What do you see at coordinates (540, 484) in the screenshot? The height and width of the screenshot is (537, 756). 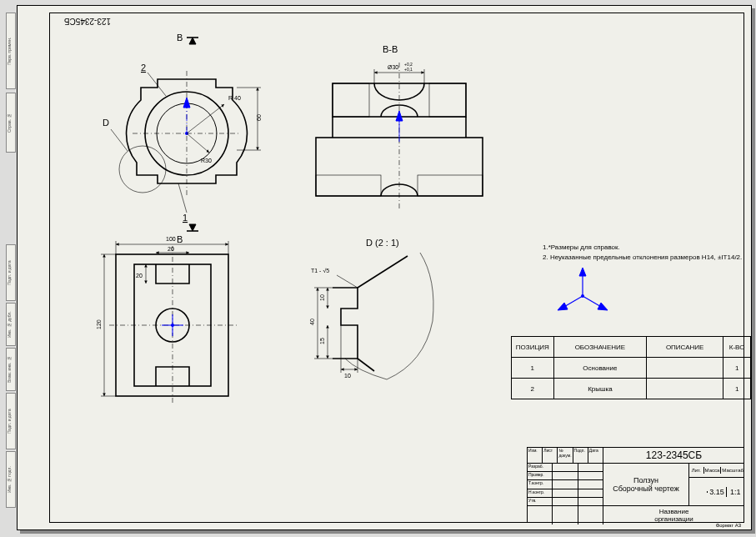 I see `tb-cell: Т.контр.` at bounding box center [540, 484].